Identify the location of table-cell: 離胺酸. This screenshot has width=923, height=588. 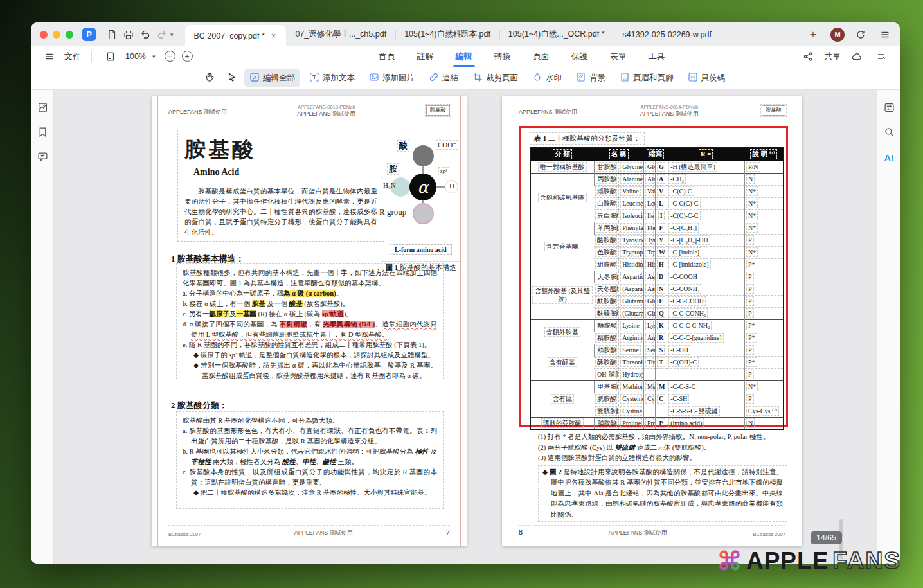
(607, 325).